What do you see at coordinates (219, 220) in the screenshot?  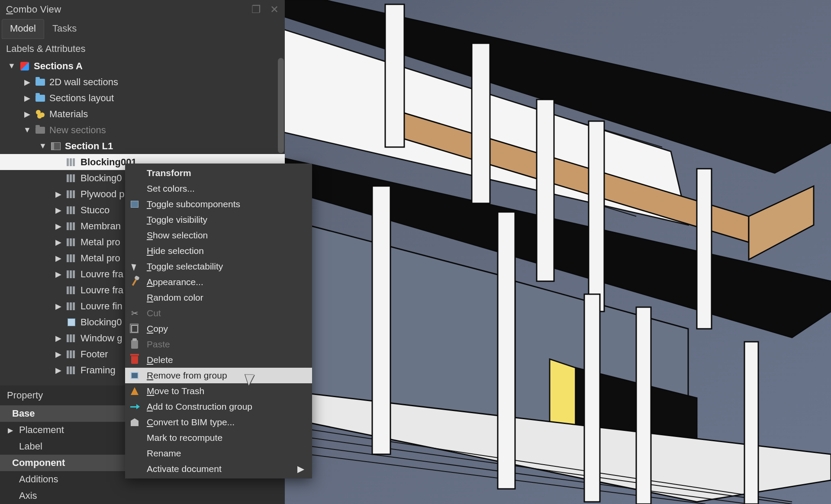 I see `context-menu-item: Toggle visibility` at bounding box center [219, 220].